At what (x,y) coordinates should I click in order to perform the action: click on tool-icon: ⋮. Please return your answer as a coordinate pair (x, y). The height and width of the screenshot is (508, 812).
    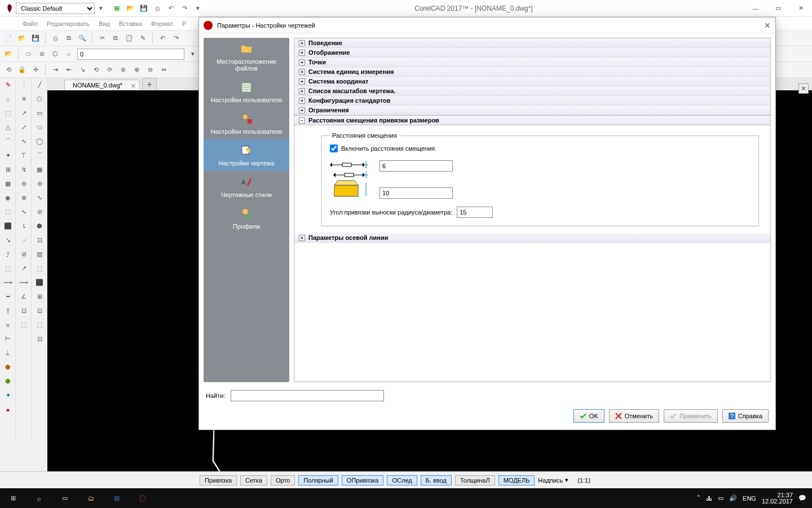
    Looking at the image, I should click on (24, 85).